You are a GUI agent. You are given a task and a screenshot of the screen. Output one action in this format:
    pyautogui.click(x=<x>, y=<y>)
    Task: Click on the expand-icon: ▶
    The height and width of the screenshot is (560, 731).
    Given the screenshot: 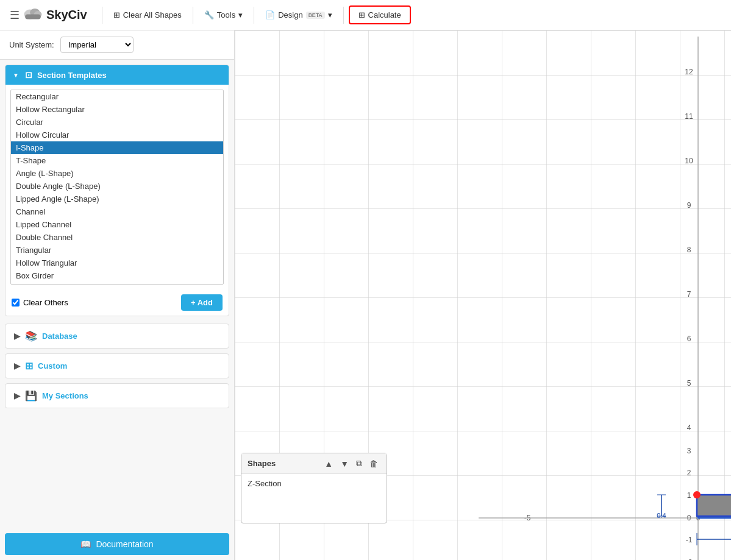 What is the action you would take?
    pyautogui.click(x=17, y=336)
    